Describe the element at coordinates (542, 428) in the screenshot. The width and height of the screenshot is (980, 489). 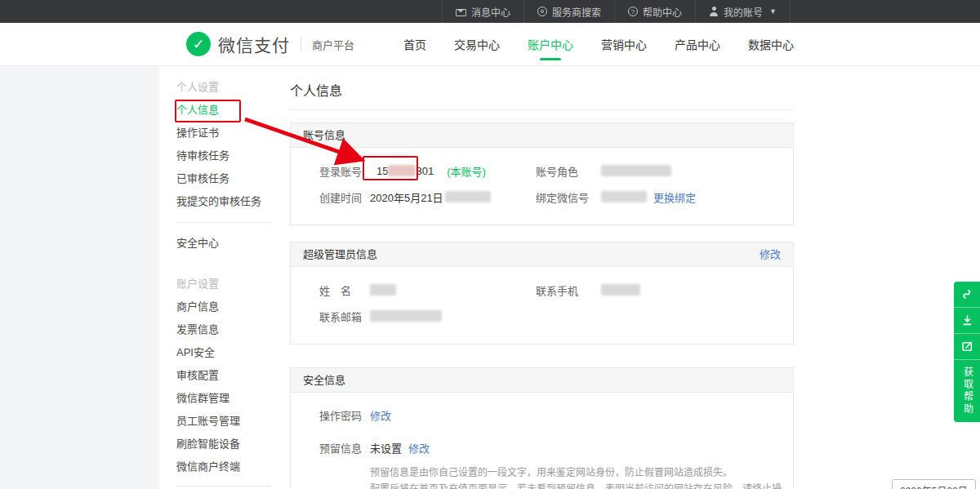
I see `security-info-card: 安全信息 操作密码 修改 预留信息 未设置 修改 预留信息是由你自己设置的一段文…` at that location.